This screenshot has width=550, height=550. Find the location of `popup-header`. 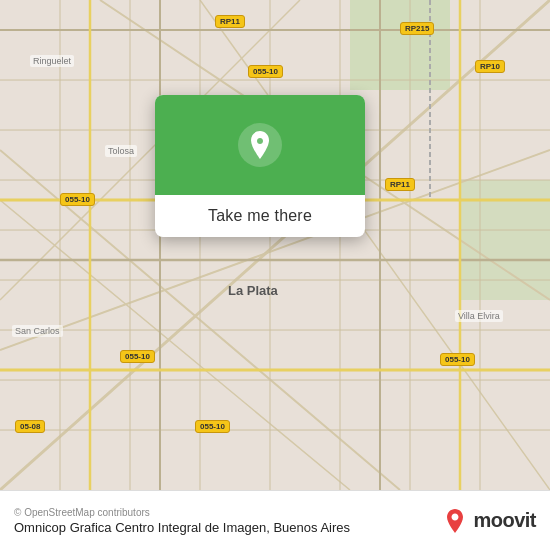

popup-header is located at coordinates (260, 145).